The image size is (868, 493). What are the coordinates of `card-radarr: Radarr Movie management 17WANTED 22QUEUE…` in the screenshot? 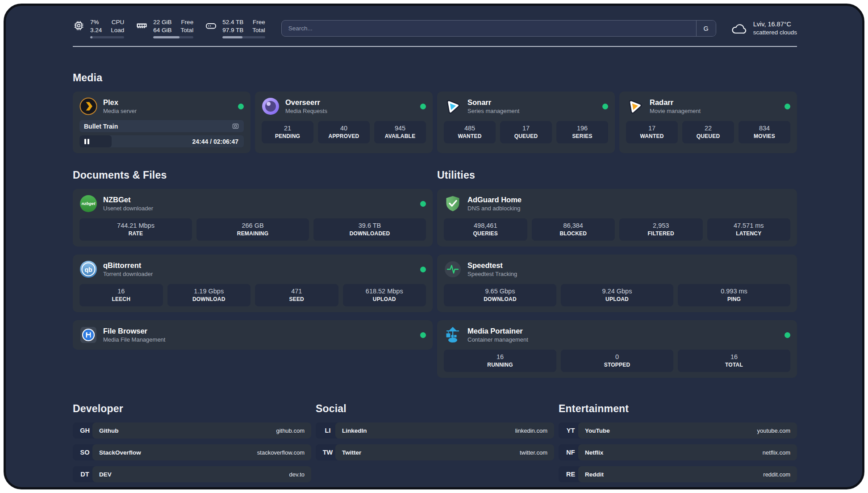 It's located at (708, 122).